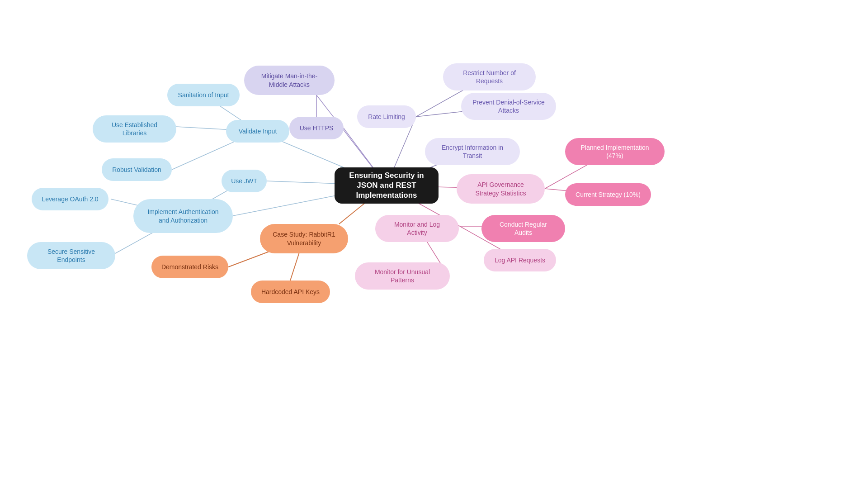 The image size is (868, 490). What do you see at coordinates (258, 131) in the screenshot?
I see `validate-input-node: Validate Input` at bounding box center [258, 131].